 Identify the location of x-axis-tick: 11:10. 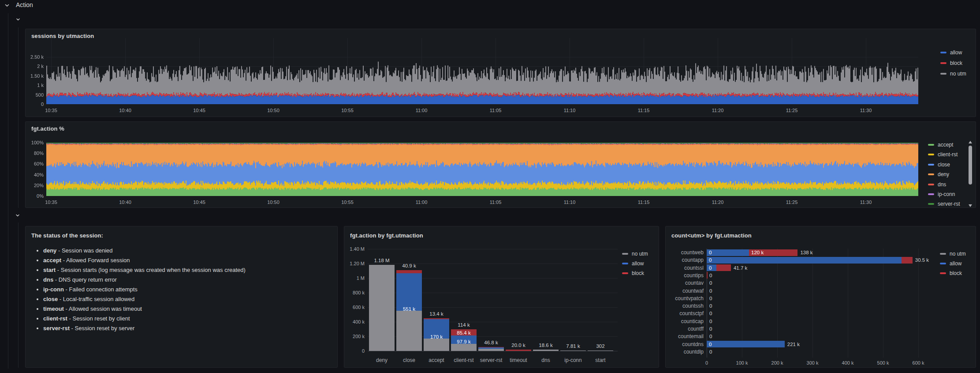
(570, 202).